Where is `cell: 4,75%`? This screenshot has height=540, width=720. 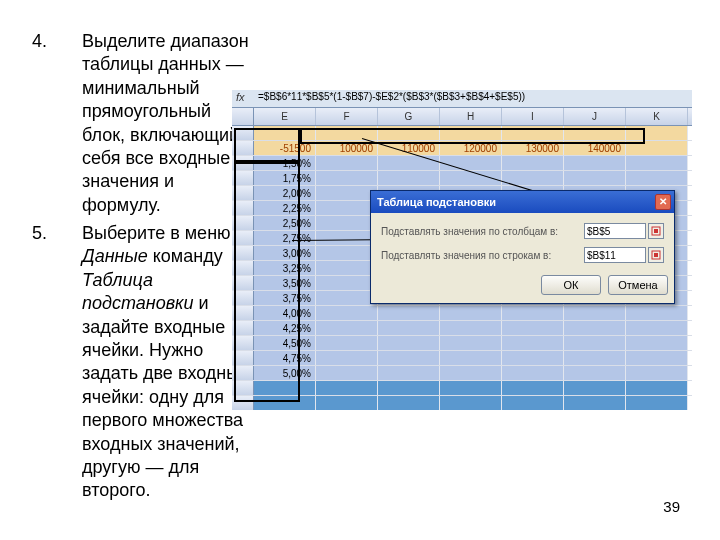
cell: 4,75% is located at coordinates (285, 358).